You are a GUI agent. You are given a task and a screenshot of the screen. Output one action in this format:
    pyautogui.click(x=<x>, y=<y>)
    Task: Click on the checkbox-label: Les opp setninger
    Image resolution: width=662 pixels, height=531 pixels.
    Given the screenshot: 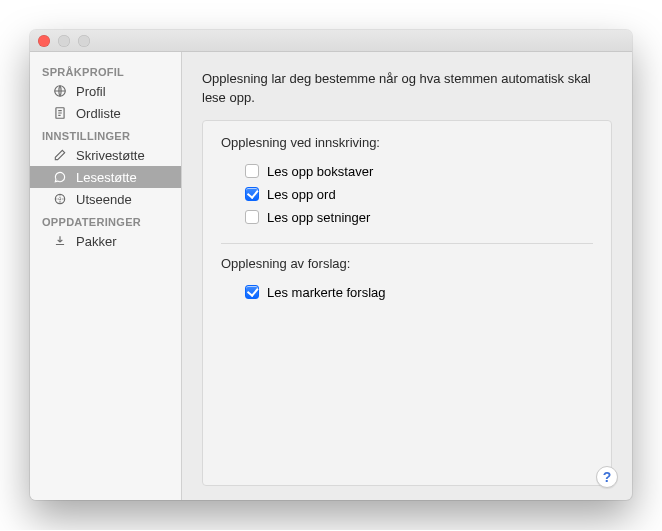 What is the action you would take?
    pyautogui.click(x=318, y=218)
    